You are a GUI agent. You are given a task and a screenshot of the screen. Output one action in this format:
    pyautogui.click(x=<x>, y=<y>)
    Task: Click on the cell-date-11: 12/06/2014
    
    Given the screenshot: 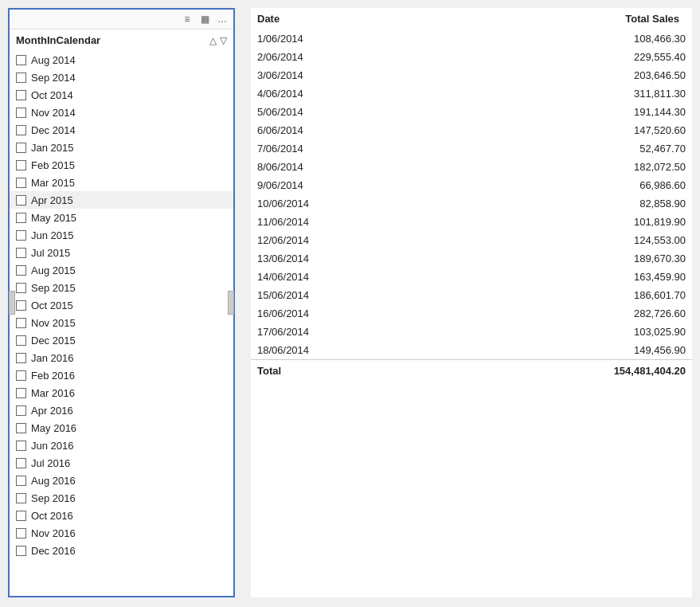 What is the action you would take?
    pyautogui.click(x=346, y=241)
    